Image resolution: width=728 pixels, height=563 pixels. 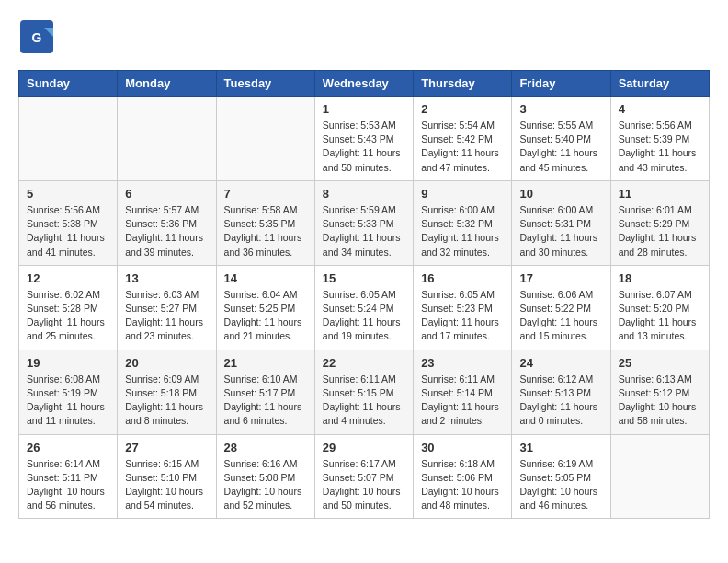 What do you see at coordinates (364, 37) in the screenshot?
I see `page-header: G` at bounding box center [364, 37].